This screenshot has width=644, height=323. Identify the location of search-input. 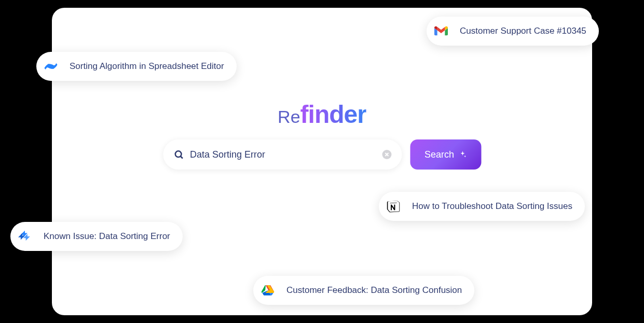
(283, 155).